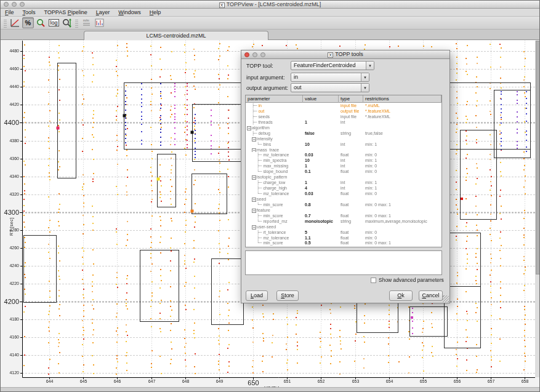 The height and width of the screenshot is (392, 540). I want to click on y-axis-label: RT [sec], so click(11, 226).